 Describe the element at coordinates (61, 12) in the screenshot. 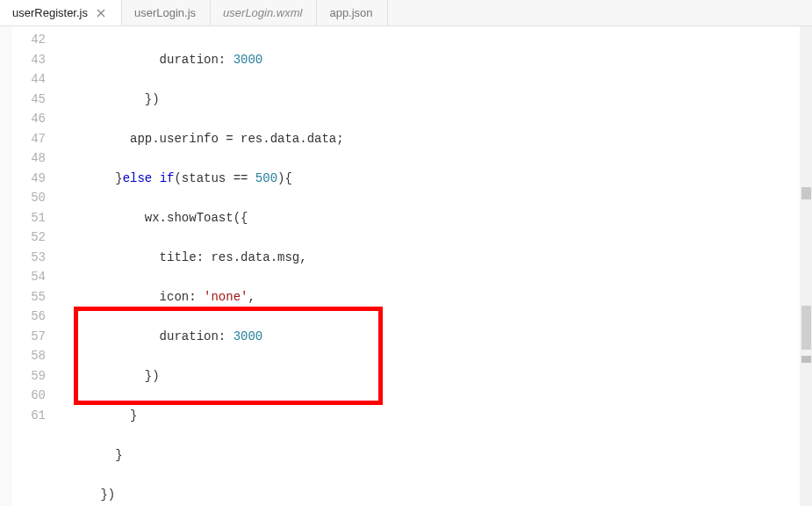

I see `tab-user-register-js: userRegister.js` at that location.